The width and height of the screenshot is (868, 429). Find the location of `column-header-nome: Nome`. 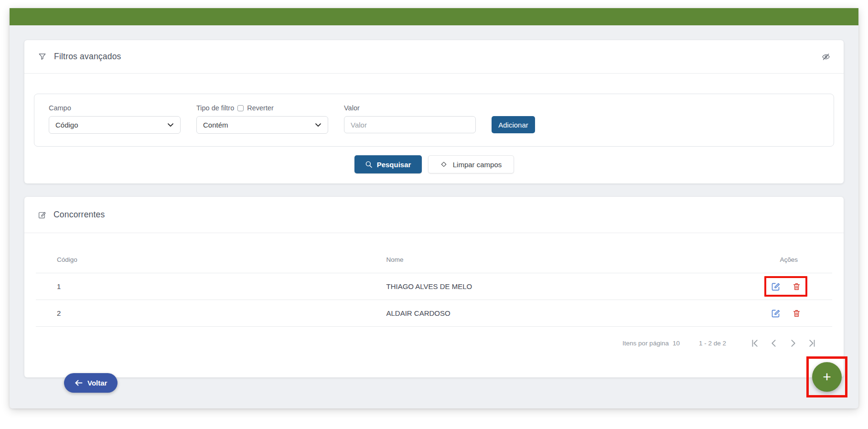

column-header-nome: Nome is located at coordinates (565, 253).